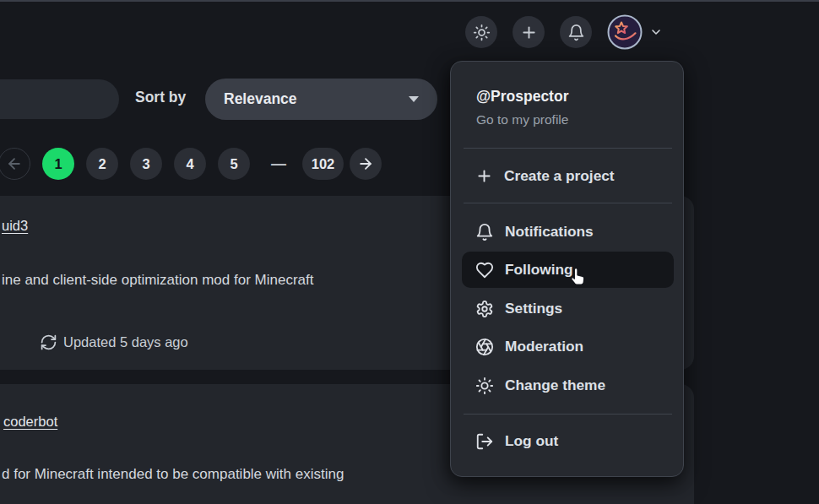 The height and width of the screenshot is (504, 819). What do you see at coordinates (49, 343) in the screenshot?
I see `refresh-icon` at bounding box center [49, 343].